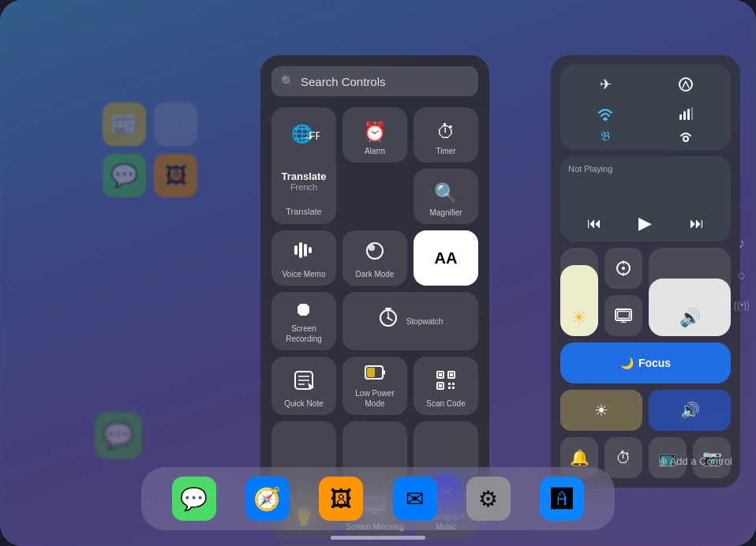 The image size is (756, 546). Describe the element at coordinates (375, 132) in the screenshot. I see `alarm-icon: ⏰` at that location.